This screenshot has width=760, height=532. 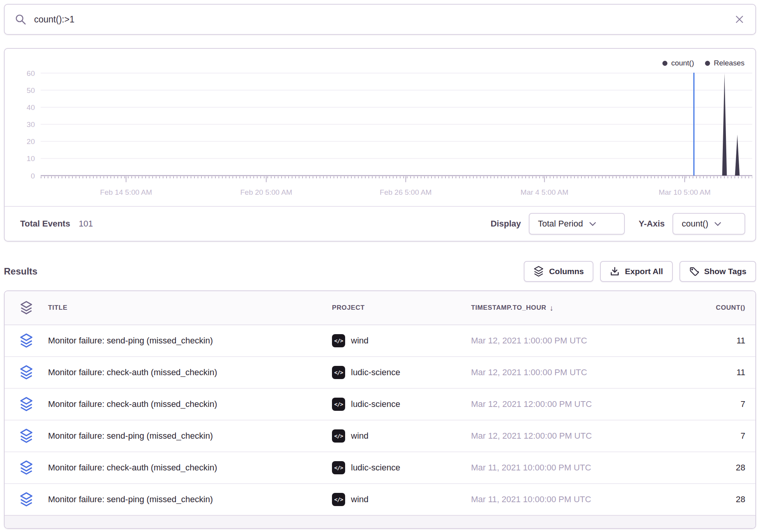 What do you see at coordinates (380, 271) in the screenshot?
I see `results-toolbar: Results Columns Export All Show Tags` at bounding box center [380, 271].